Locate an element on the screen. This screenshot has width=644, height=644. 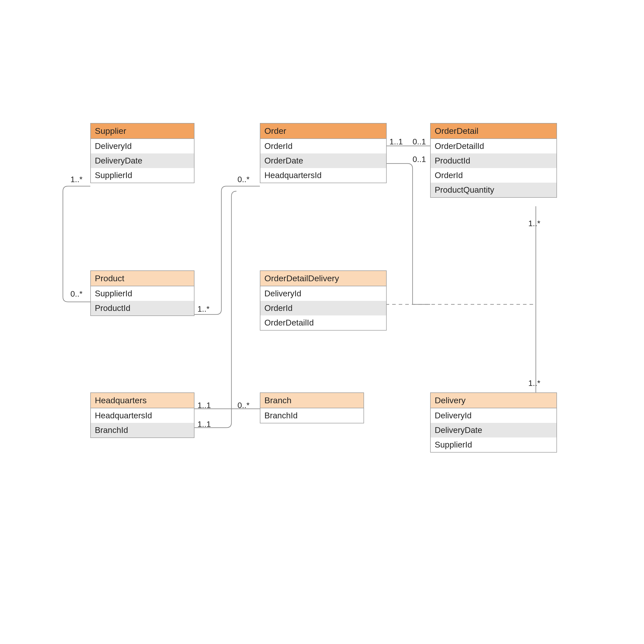
entity-supplier: SupplierDeliveryIdDeliveryDateSupplierId is located at coordinates (142, 153).